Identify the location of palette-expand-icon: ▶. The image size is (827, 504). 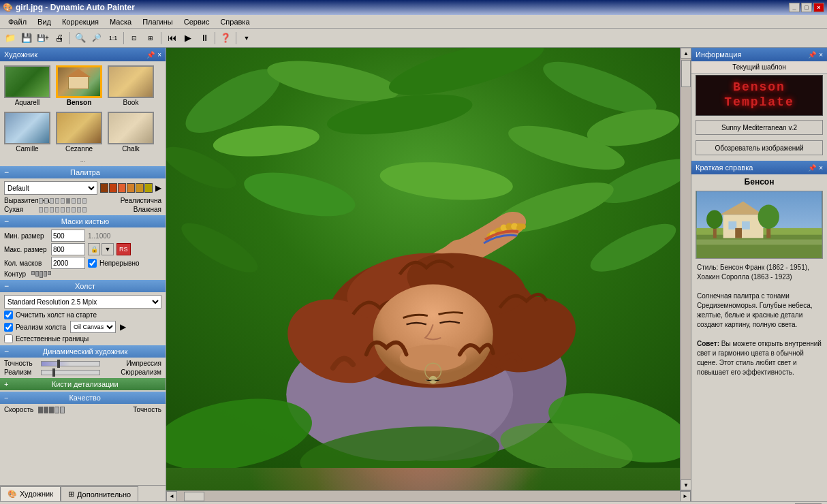
(158, 188).